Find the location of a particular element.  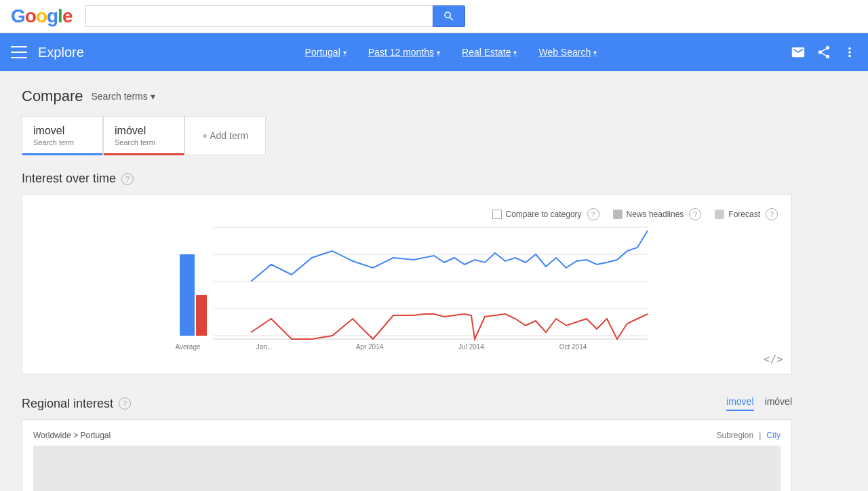

term-name-2: imóvel is located at coordinates (144, 131).